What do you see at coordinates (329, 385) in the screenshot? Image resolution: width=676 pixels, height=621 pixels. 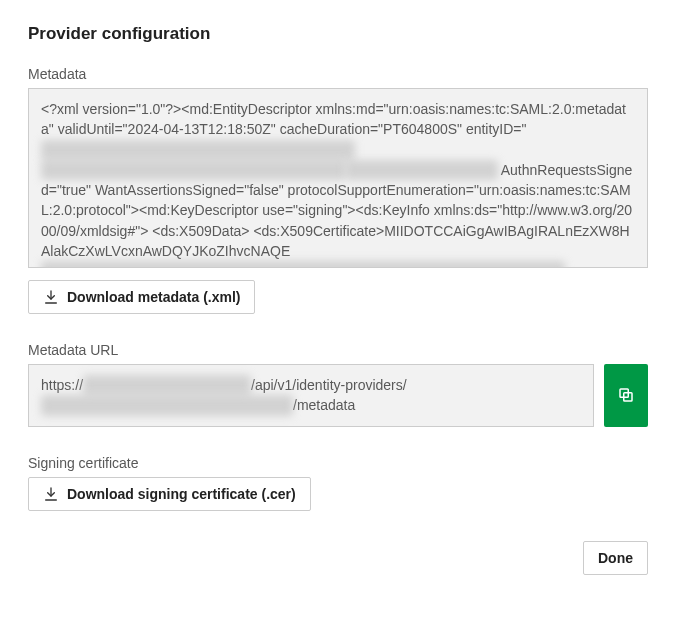 I see `metadata-url-part: /api/v1/identity-providers/` at bounding box center [329, 385].